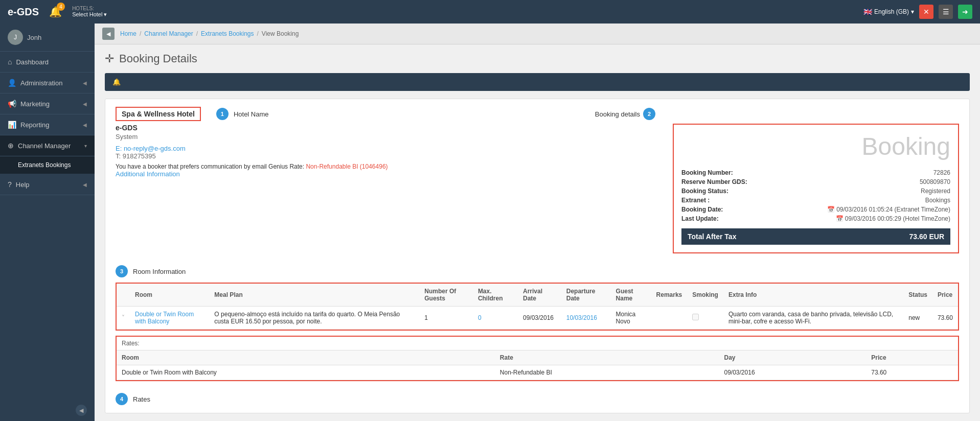  What do you see at coordinates (816, 219) in the screenshot?
I see `last-update-row: Last Update: 📅 09/03/2016 00:05:29 (Hote…` at bounding box center [816, 219].